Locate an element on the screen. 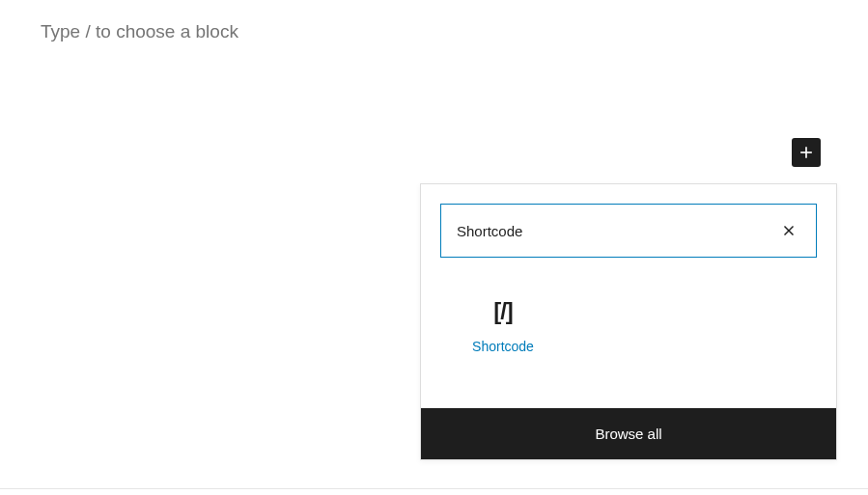 This screenshot has height=495, width=868. search-field-container is located at coordinates (629, 231).